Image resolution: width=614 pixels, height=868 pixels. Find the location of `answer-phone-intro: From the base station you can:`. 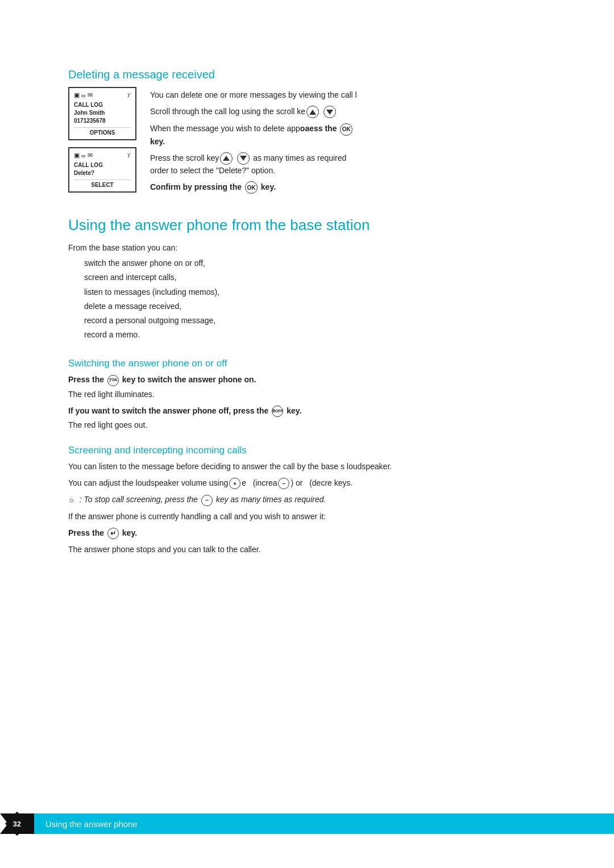

answer-phone-intro: From the base station you can: is located at coordinates (307, 248).